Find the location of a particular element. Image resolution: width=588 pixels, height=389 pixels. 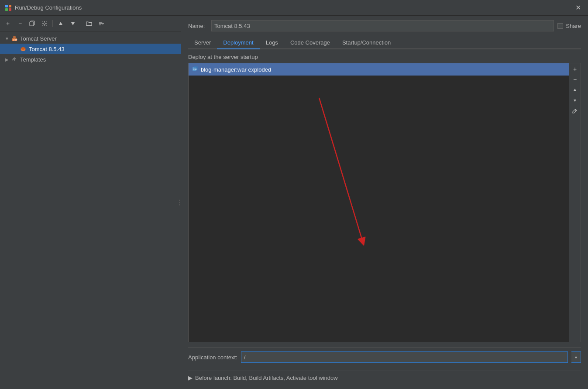

before-launch: ▶ Before launch: Build, Build Artifacts,… is located at coordinates (385, 378).